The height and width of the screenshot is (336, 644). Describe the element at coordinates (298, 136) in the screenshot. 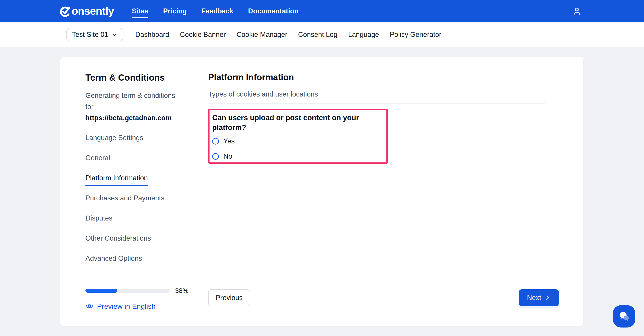

I see `highlighted-question-box: Can users upload or post content on your…` at that location.